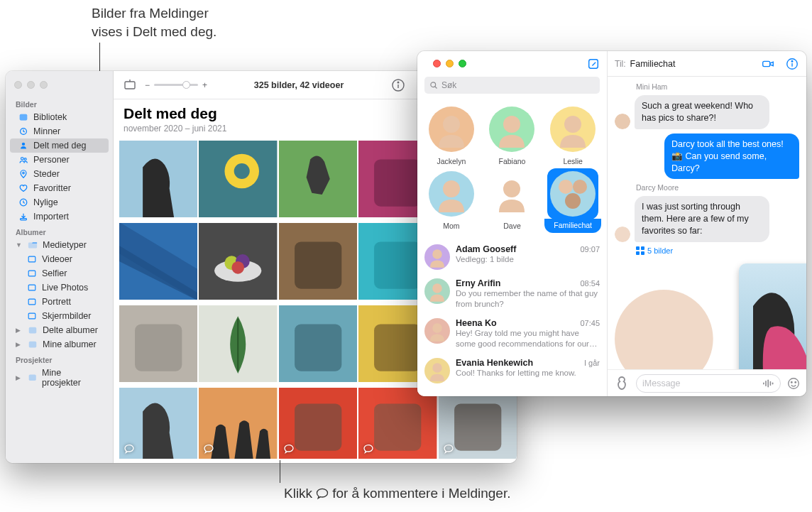  Describe the element at coordinates (60, 85) in the screenshot. I see `photos-traffic-lights` at that location.